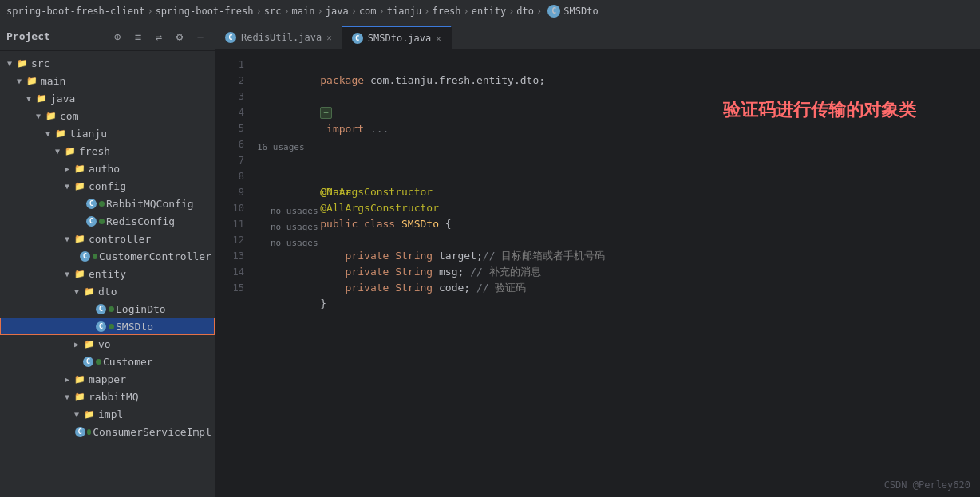 Image resolution: width=980 pixels, height=497 pixels. What do you see at coordinates (303, 11) in the screenshot?
I see `breadcrumb-item: main` at bounding box center [303, 11].